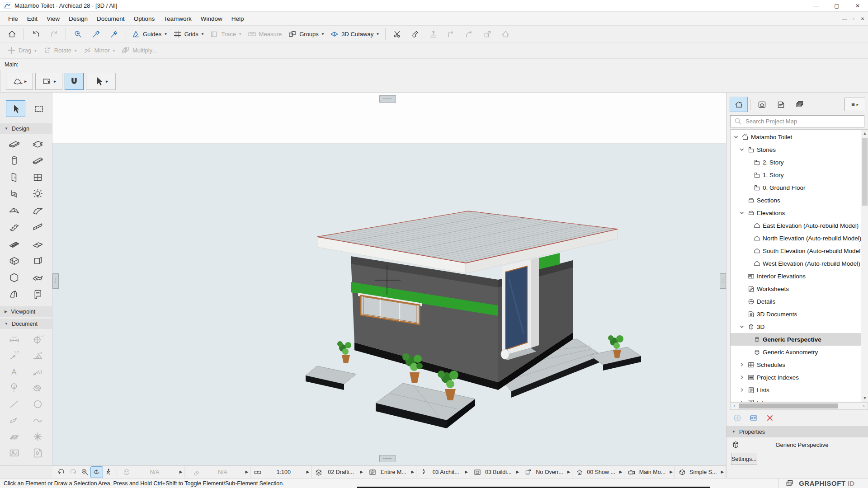 This screenshot has height=488, width=868. I want to click on home-button, so click(12, 34).